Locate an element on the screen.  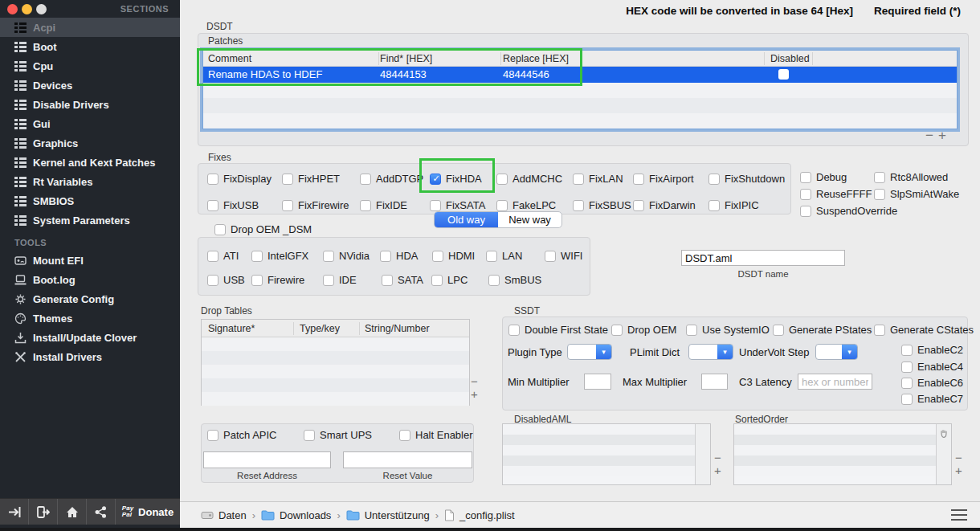
export-config-button is located at coordinates (43, 512).